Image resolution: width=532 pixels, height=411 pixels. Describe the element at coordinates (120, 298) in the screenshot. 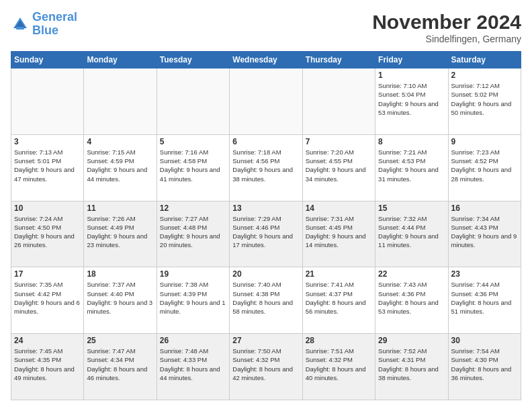

I see `day-info: Sunrise: 7:37 AMSunset: 4:40 PMDaylight:…` at that location.